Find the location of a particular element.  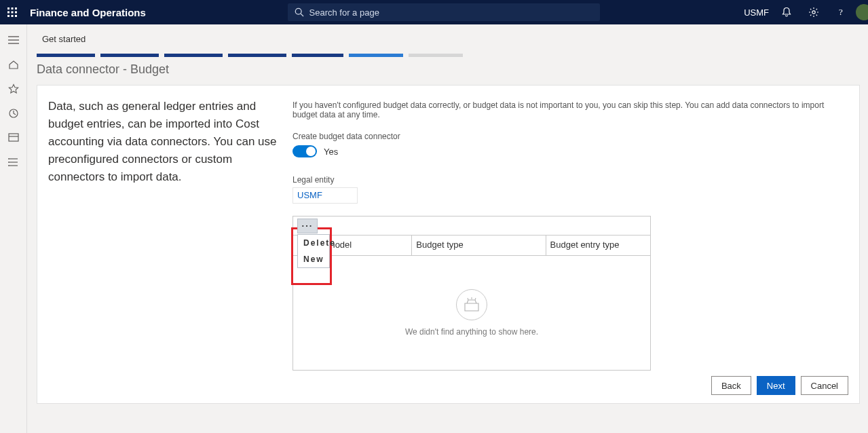

menu-new: New is located at coordinates (314, 259).